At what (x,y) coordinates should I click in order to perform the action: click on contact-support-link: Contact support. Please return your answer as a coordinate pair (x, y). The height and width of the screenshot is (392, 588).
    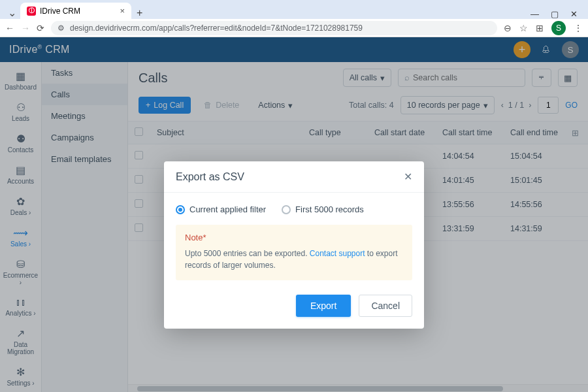
    Looking at the image, I should click on (337, 253).